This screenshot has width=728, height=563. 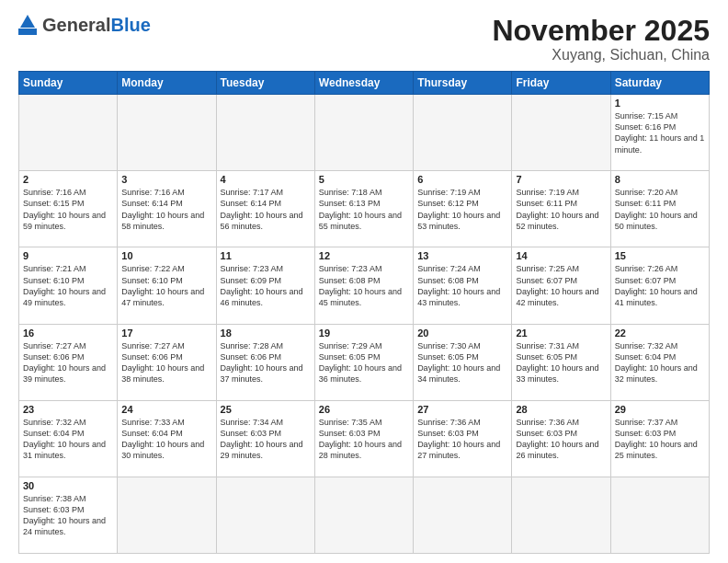 I want to click on day-info: Sunrise: 7:30 AM Sunset: 6:05 PM Dayligh…, so click(x=462, y=362).